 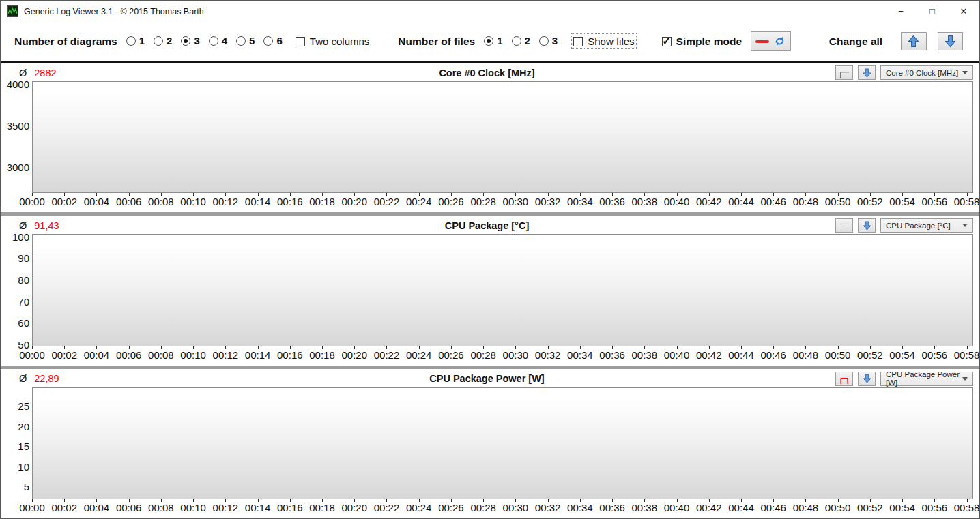 I want to click on window-title: Generic Log Viewer 3.1 - © 2015 Thomas B…, so click(x=114, y=12).